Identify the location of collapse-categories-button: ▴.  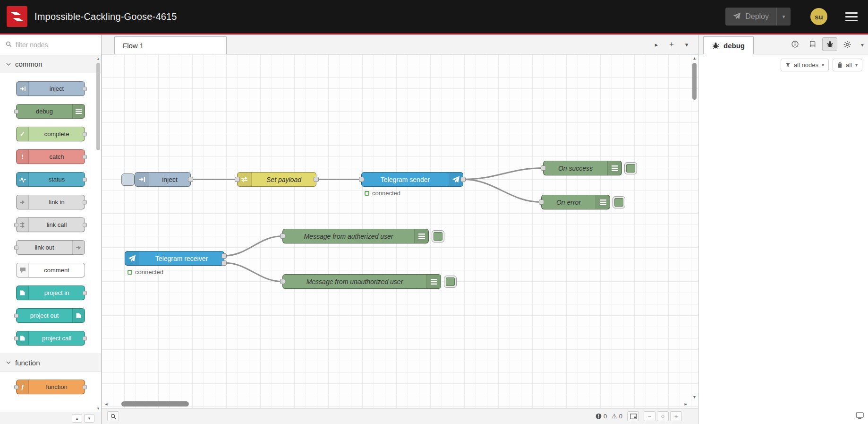
(77, 418).